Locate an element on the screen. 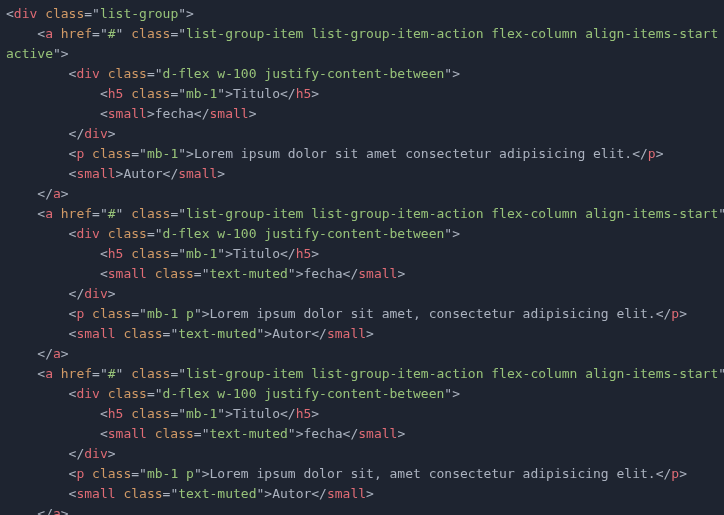 Image resolution: width=724 pixels, height=515 pixels. code-token: d-flex w-100 justify-content-between is located at coordinates (304, 394).